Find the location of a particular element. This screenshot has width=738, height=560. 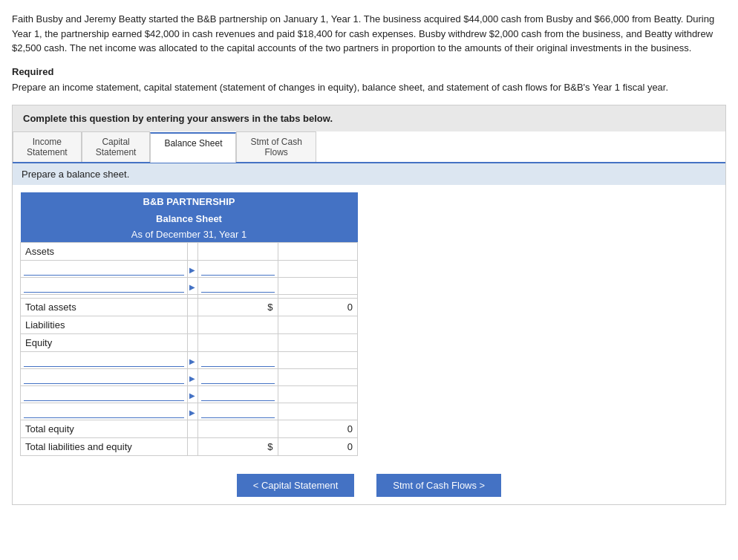

required-label: Required is located at coordinates (369, 71).